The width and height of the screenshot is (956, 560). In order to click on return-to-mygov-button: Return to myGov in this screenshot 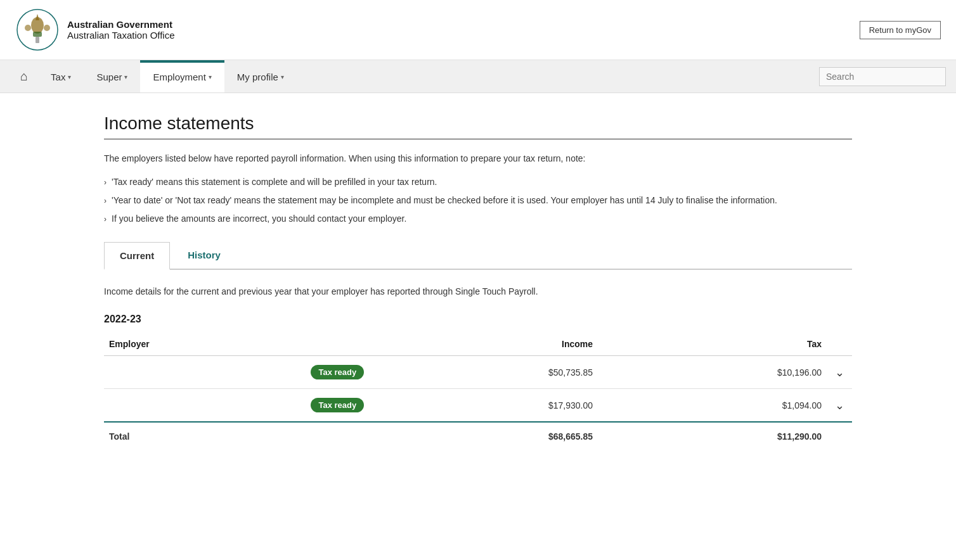, I will do `click(900, 30)`.